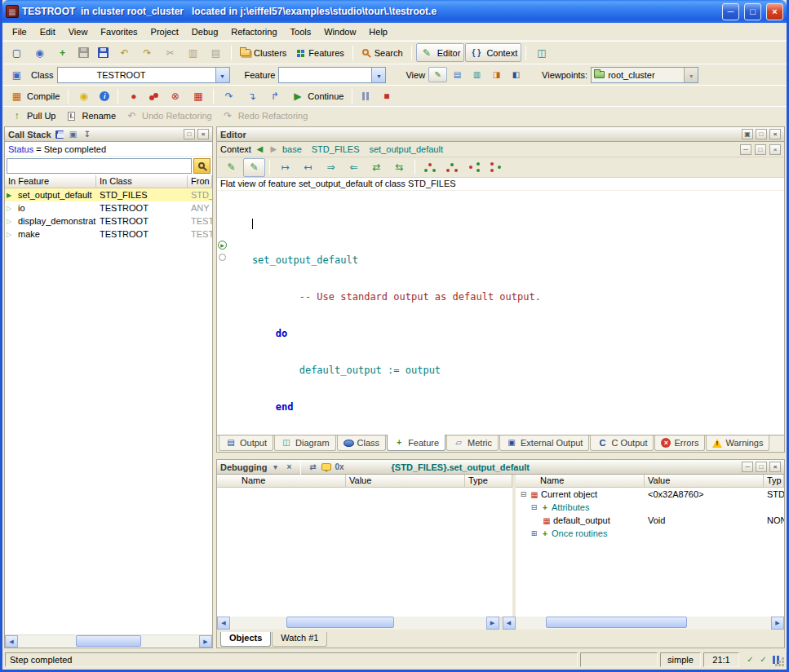  What do you see at coordinates (331, 168) in the screenshot?
I see `assigners-button` at bounding box center [331, 168].